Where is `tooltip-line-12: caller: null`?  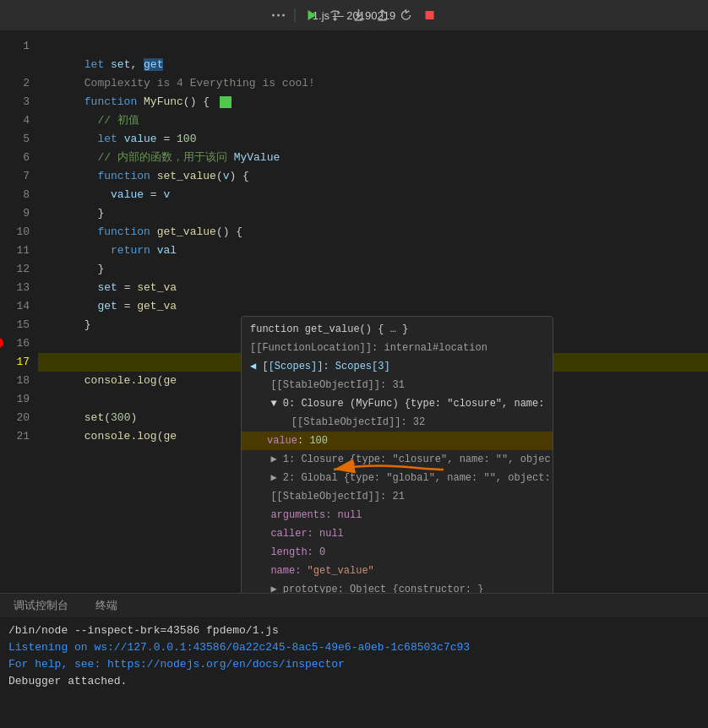
tooltip-line-12: caller: null is located at coordinates (397, 534).